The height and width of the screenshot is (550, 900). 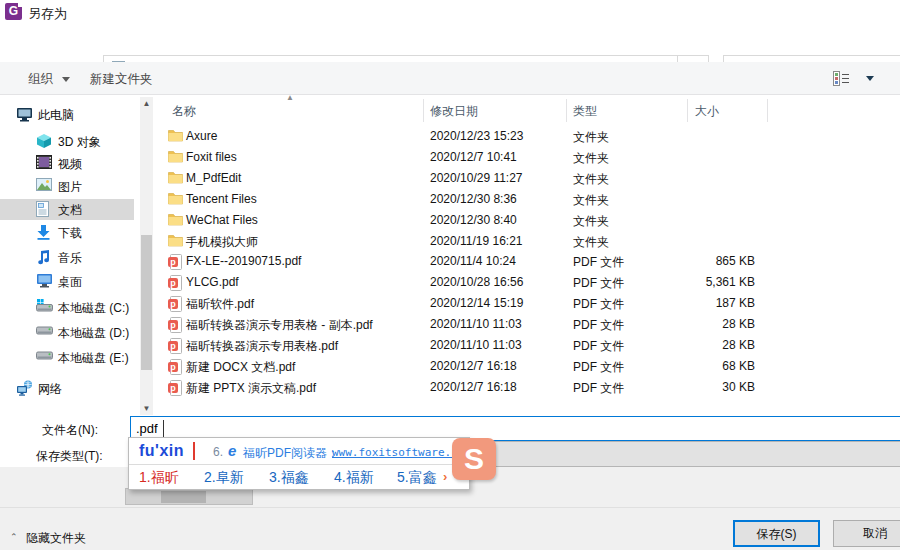 What do you see at coordinates (530, 345) in the screenshot?
I see `table-row: p福昕转换器演示专用表格.pdf2020/11/10 11:03PDF 文件28…` at bounding box center [530, 345].